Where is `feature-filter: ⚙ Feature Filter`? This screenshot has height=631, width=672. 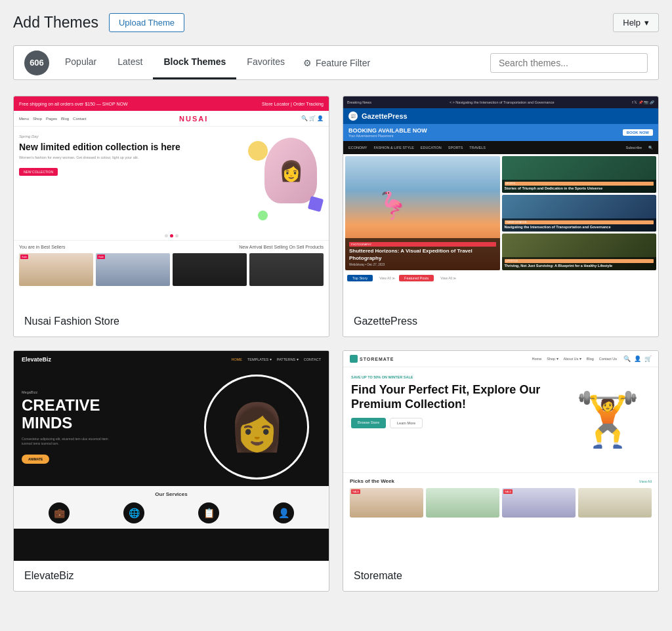
feature-filter: ⚙ Feature Filter is located at coordinates (337, 63).